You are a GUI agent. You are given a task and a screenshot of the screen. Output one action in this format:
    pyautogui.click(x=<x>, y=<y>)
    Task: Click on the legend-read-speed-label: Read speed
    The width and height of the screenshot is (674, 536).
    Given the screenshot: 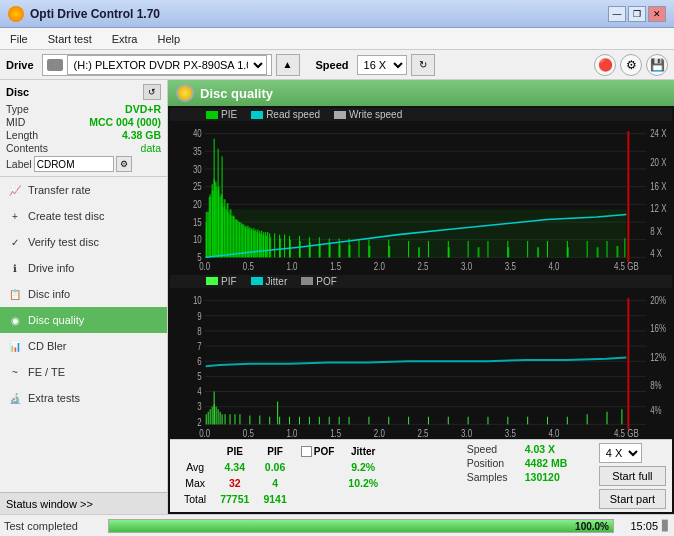 What is the action you would take?
    pyautogui.click(x=293, y=114)
    